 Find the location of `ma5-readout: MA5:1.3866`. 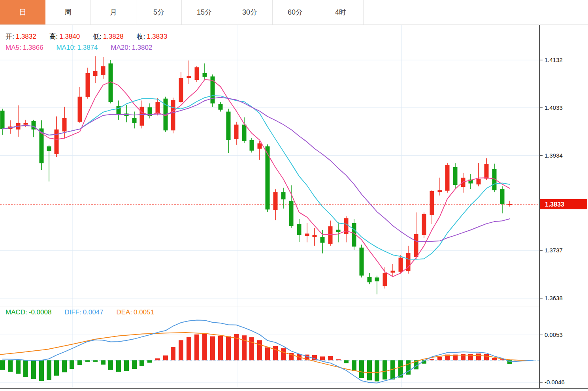

ma5-readout: MA5:1.3866 is located at coordinates (24, 47).